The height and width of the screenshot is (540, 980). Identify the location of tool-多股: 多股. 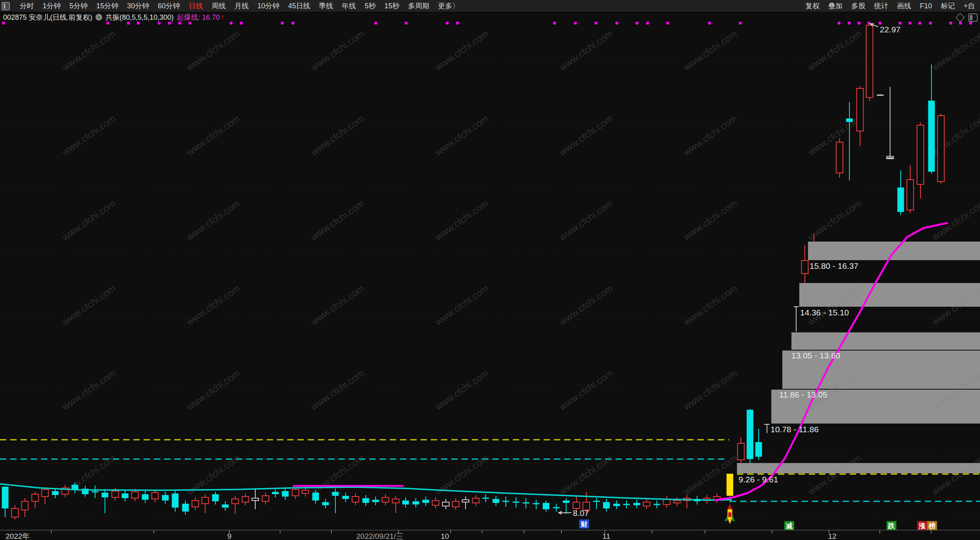
(858, 6).